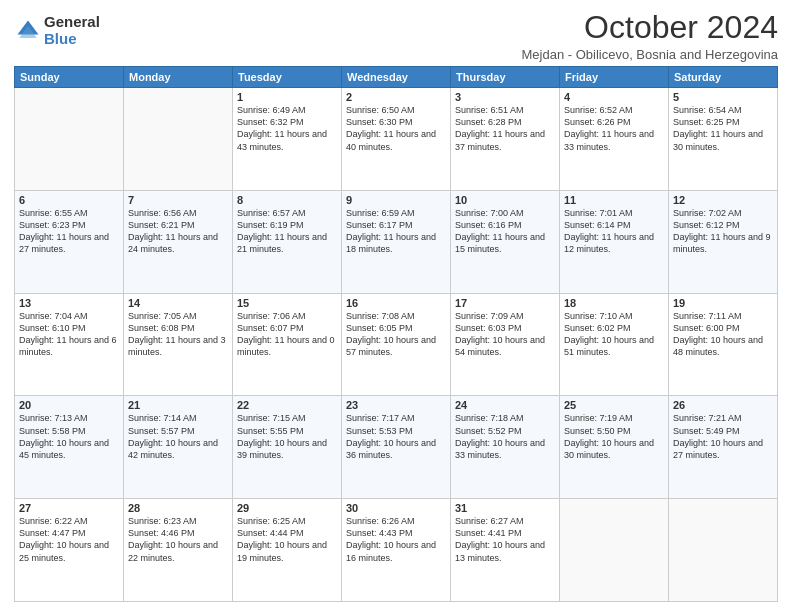 This screenshot has width=792, height=612. What do you see at coordinates (490, 213) in the screenshot?
I see `sunrise-text: Sunrise: 7:00 AM` at bounding box center [490, 213].